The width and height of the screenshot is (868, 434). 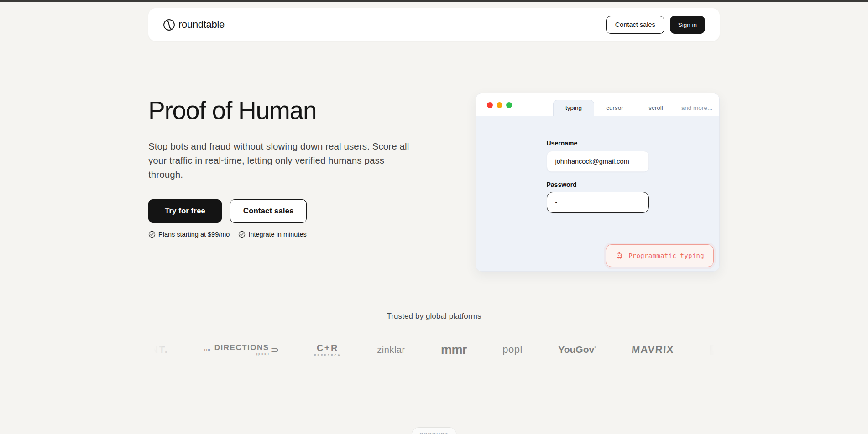 What do you see at coordinates (499, 105) in the screenshot?
I see `window-minimize-dot` at bounding box center [499, 105].